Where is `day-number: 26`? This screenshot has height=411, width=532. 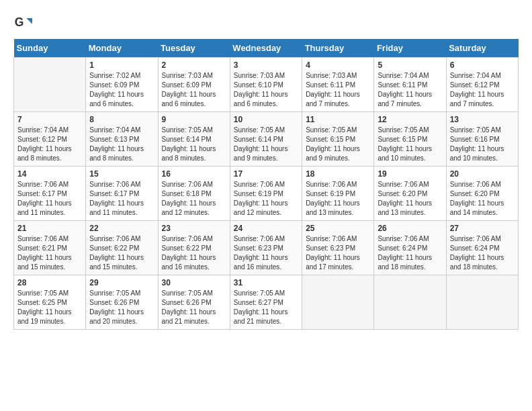
day-number: 26 is located at coordinates (410, 228).